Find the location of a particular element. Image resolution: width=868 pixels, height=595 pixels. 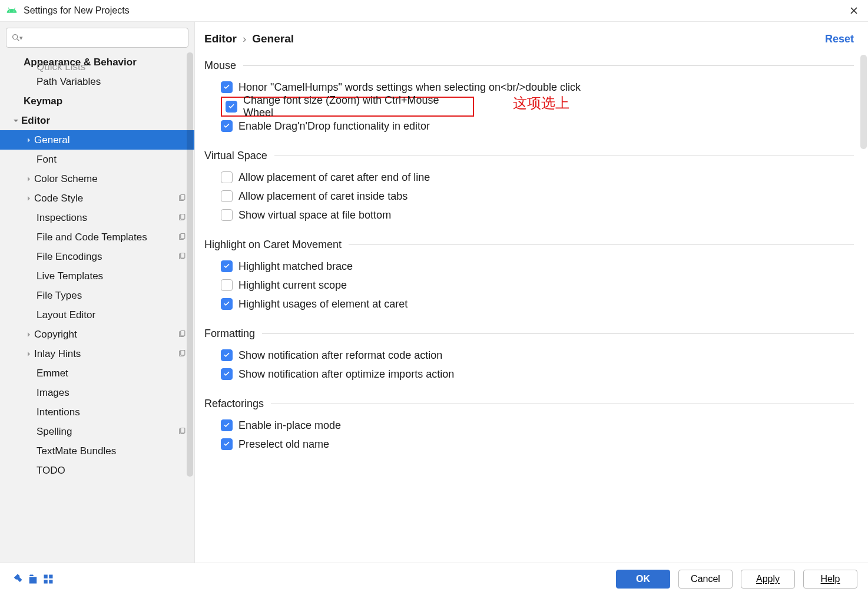

sidebar-item-intentions: Intentions is located at coordinates (97, 412).